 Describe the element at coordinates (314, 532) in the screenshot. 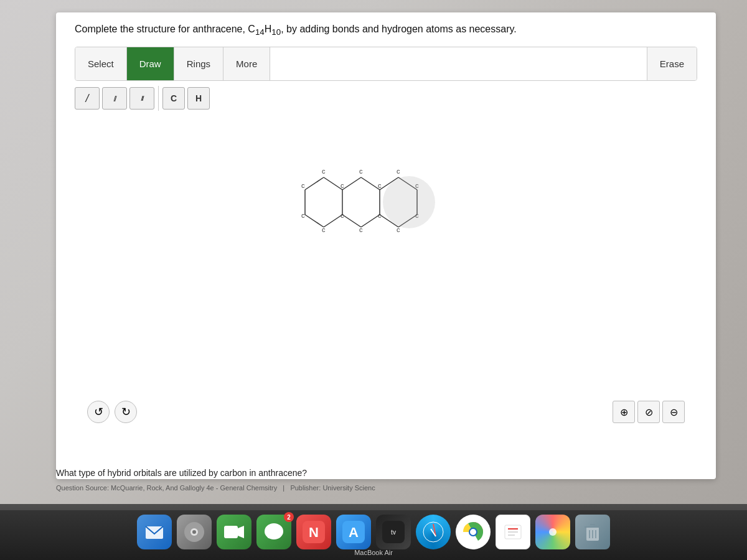

I see `dock-news: N` at that location.